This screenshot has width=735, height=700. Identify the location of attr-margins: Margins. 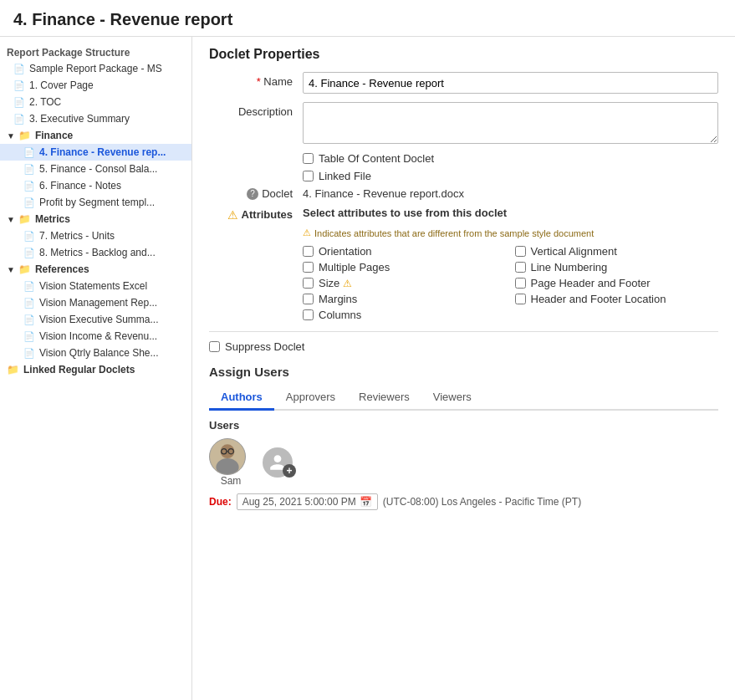
(405, 299).